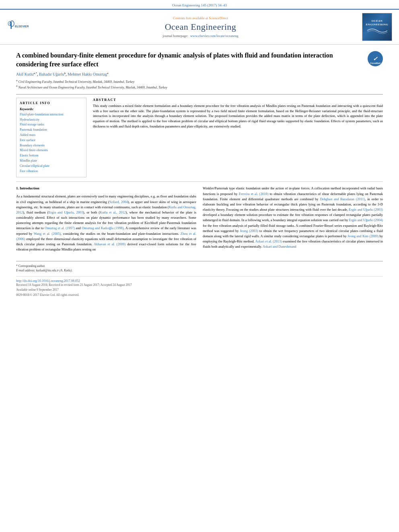  I want to click on cover-decoration-icon, so click(377, 31).